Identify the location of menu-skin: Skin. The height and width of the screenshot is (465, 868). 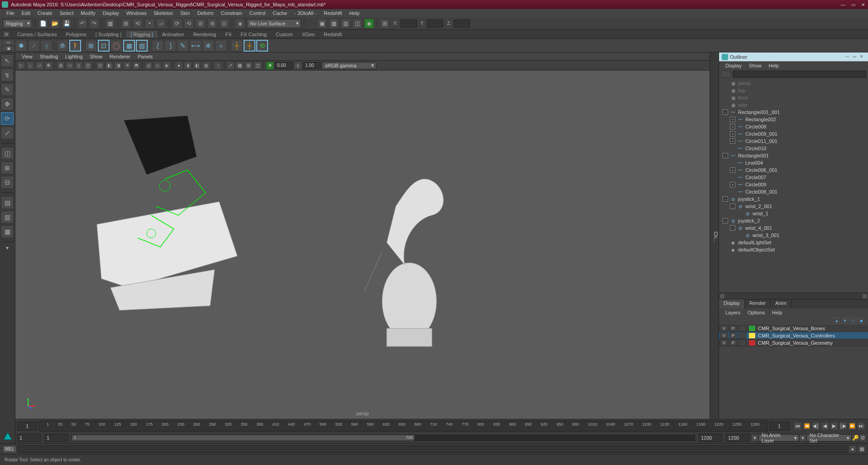
(185, 13).